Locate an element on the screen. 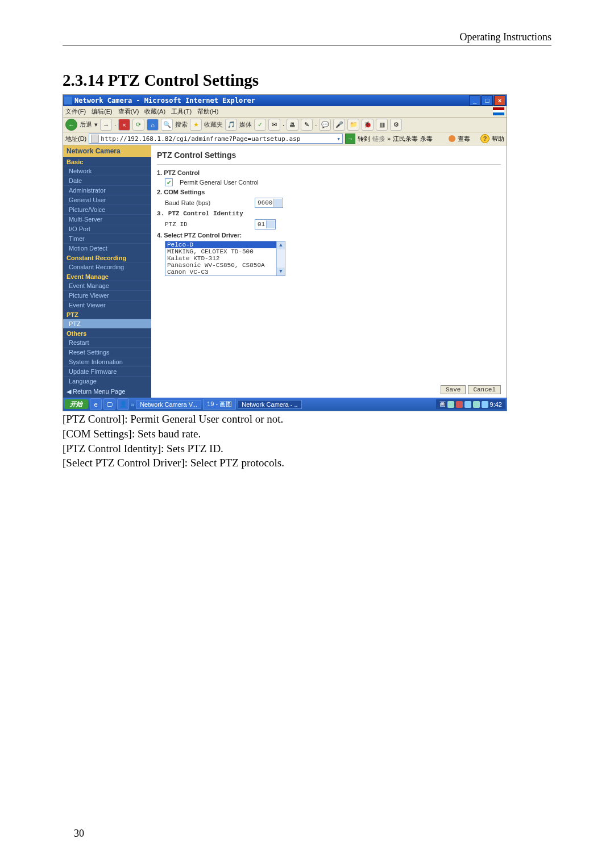  driver-opt-0: Pelco-D is located at coordinates (225, 245).